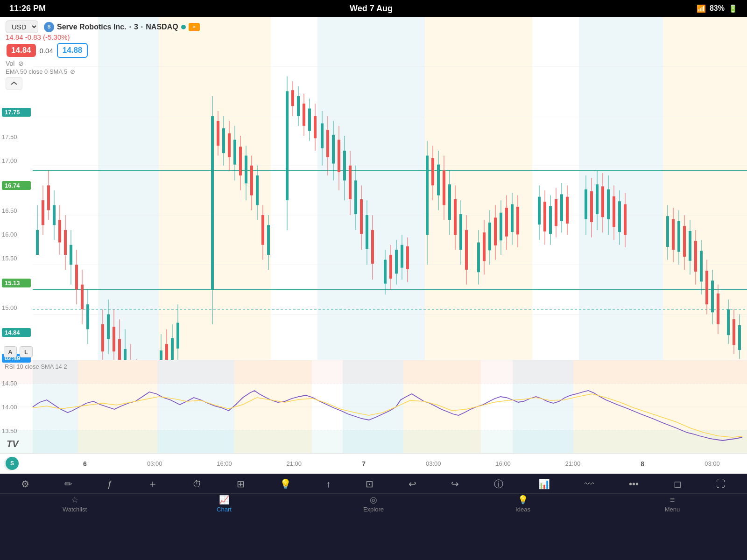 The height and width of the screenshot is (560, 747). Describe the element at coordinates (433, 464) in the screenshot. I see `time-tick-0300-2: 03:00` at that location.